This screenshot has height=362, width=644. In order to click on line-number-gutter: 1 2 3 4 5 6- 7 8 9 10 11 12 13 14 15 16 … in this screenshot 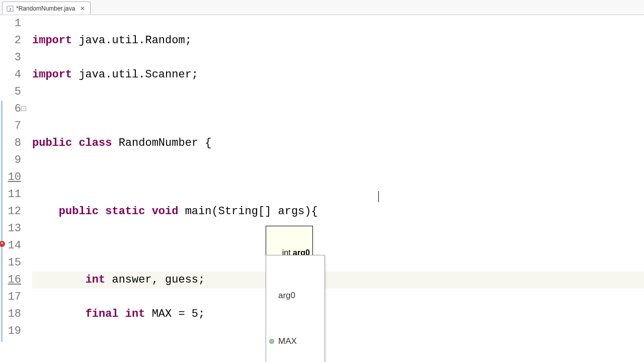, I will do `click(15, 189)`.